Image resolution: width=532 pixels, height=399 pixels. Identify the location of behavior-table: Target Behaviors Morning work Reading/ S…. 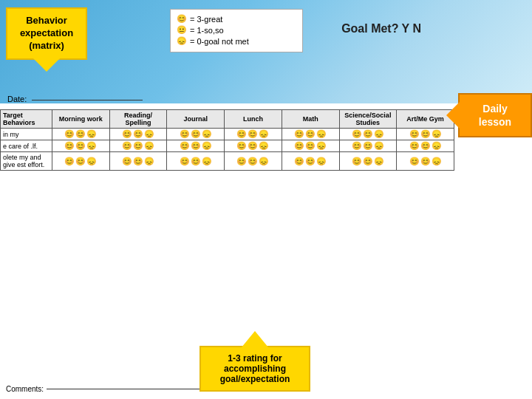
(228, 140).